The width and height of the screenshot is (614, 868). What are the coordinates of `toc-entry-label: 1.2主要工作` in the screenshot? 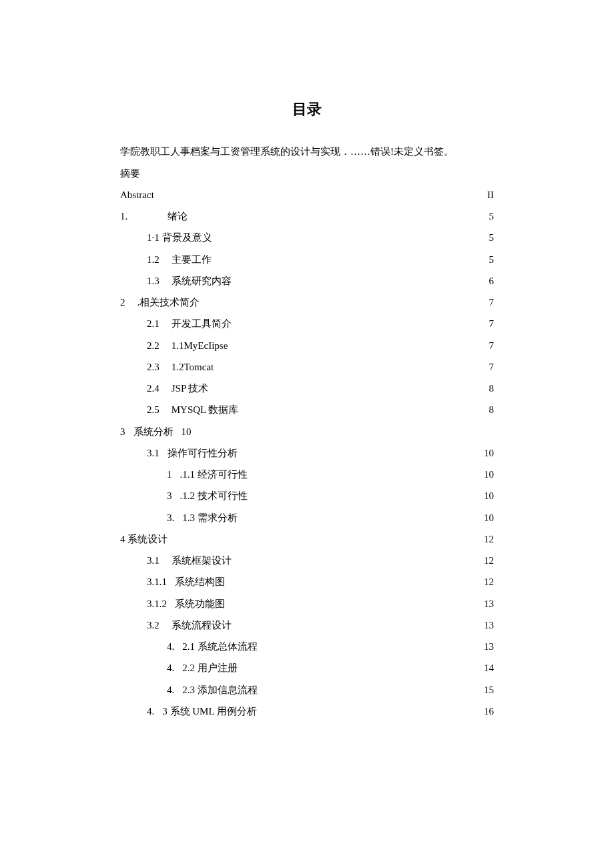 It's located at (179, 260).